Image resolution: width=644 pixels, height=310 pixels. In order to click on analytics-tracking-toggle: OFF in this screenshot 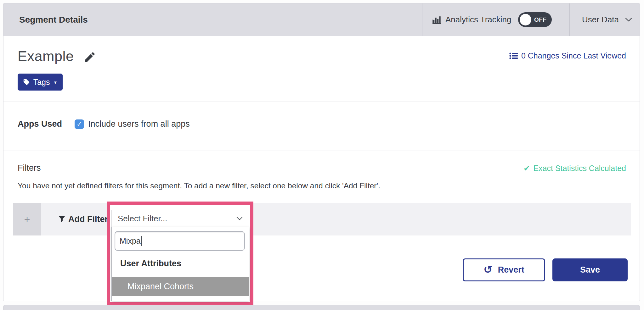, I will do `click(535, 19)`.